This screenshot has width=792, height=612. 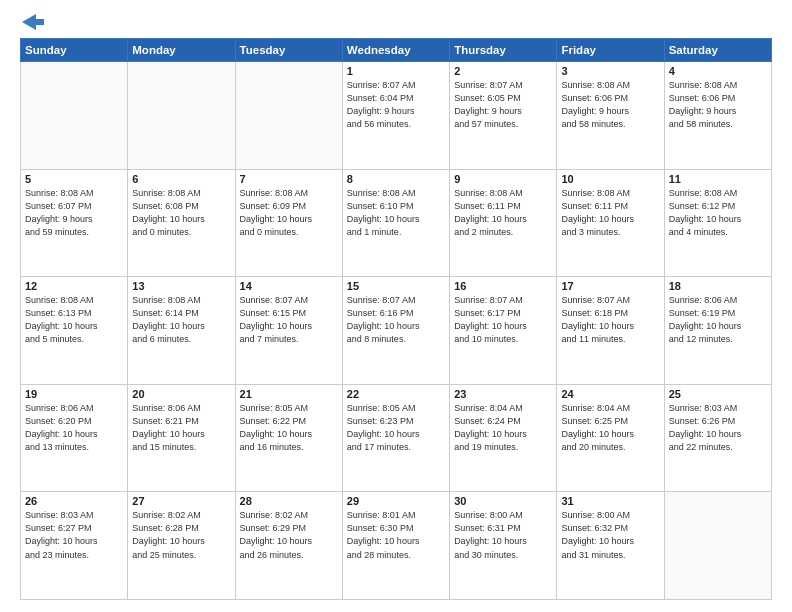 What do you see at coordinates (504, 50) in the screenshot?
I see `day-header-thursday: Thursday` at bounding box center [504, 50].